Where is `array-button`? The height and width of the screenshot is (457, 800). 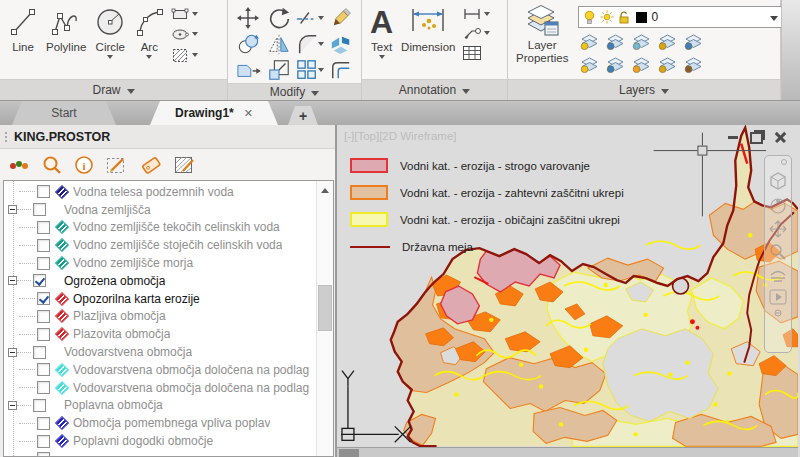
array-button is located at coordinates (310, 70).